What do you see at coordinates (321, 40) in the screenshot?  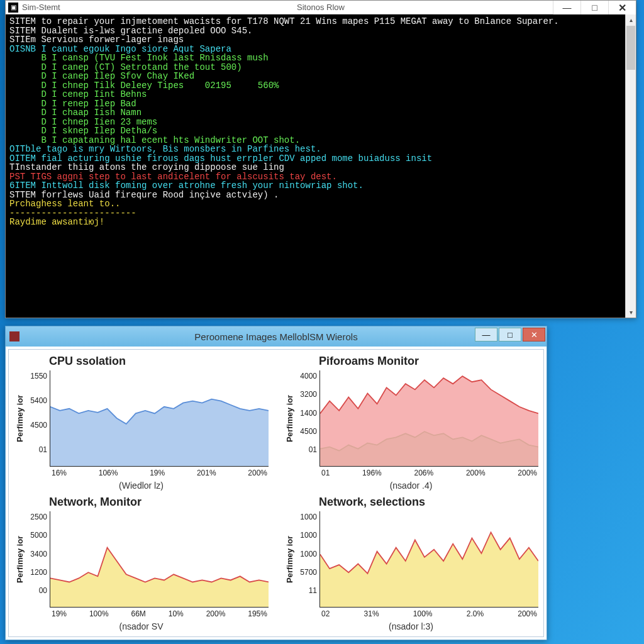 I see `terminal-line: STIEm Servious forwer-lager inags` at bounding box center [321, 40].